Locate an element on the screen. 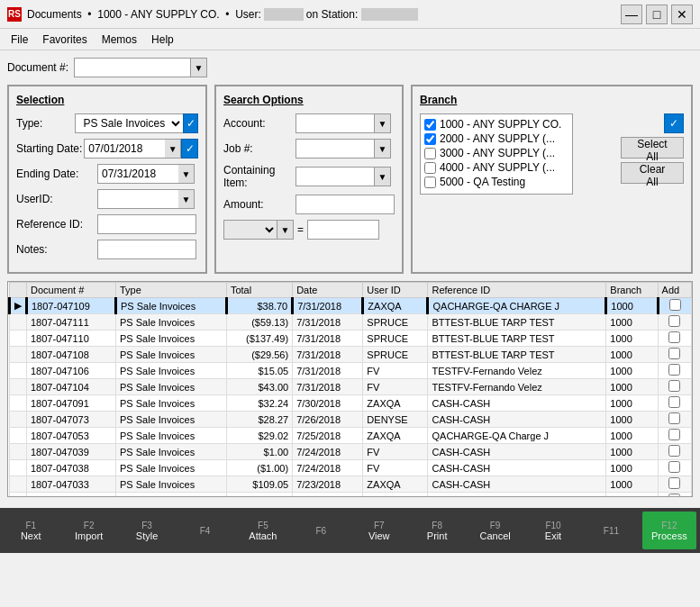  type-check-blue: ✓ is located at coordinates (191, 123).